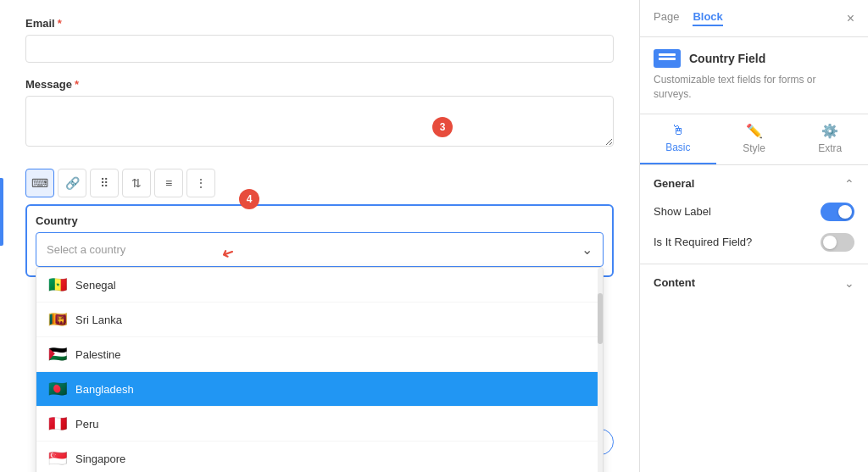 This screenshot has width=868, height=472. I want to click on country-name: Sri Lanka, so click(98, 320).